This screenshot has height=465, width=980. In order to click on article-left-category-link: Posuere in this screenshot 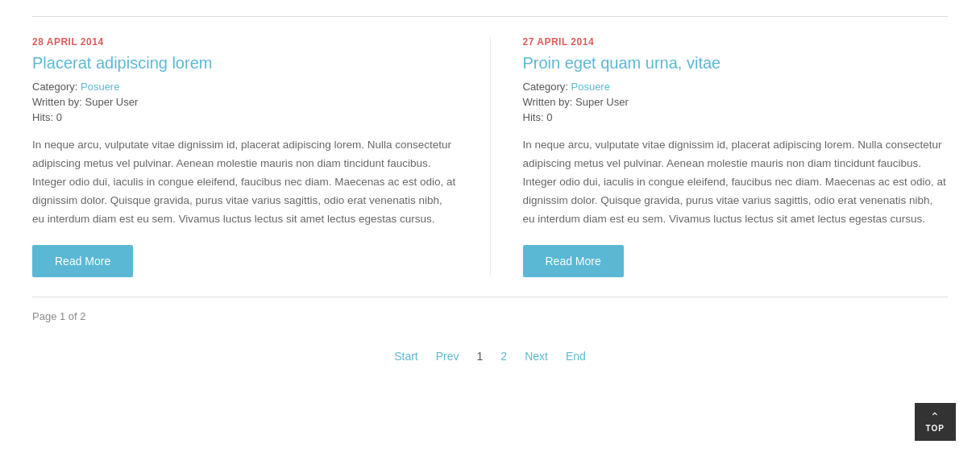, I will do `click(100, 87)`.